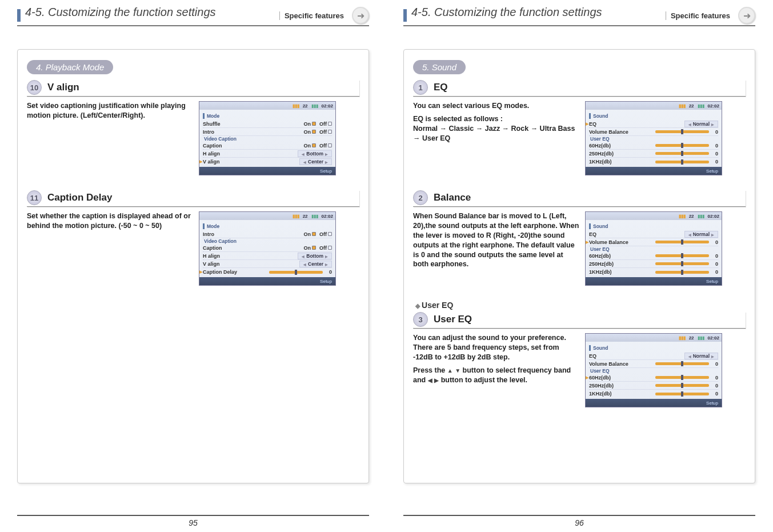  Describe the element at coordinates (267, 154) in the screenshot. I see `menu-row-halign: H align Bottom` at that location.